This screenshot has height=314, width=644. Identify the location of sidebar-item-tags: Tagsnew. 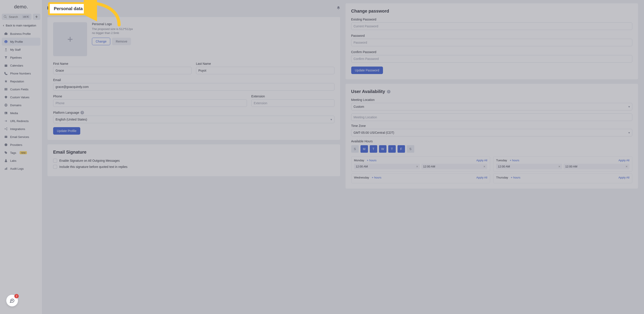
(21, 153).